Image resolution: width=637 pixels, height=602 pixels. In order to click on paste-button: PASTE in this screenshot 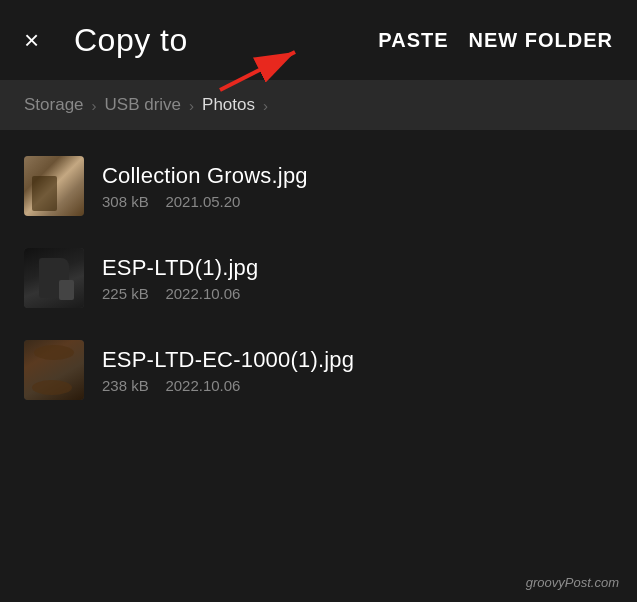, I will do `click(413, 40)`.